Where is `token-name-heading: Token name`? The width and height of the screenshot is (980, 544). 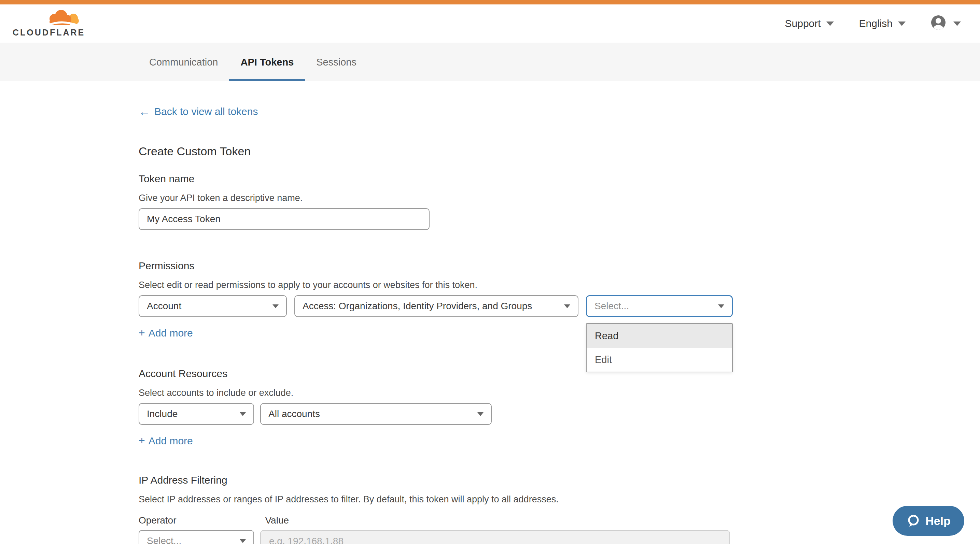
token-name-heading: Token name is located at coordinates (559, 179).